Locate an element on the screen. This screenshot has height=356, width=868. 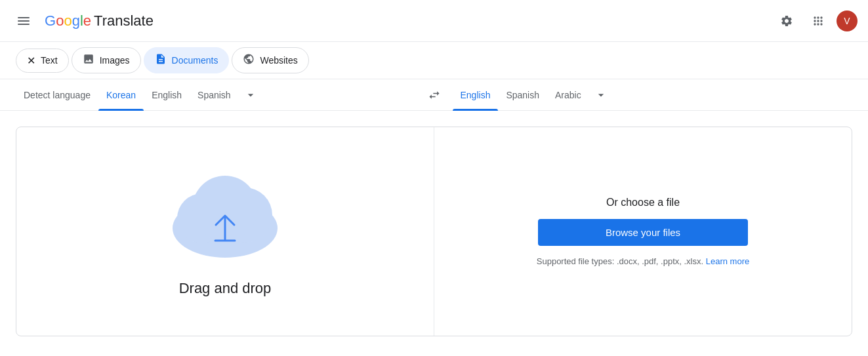
tab-websites-label: Websites is located at coordinates (278, 60).